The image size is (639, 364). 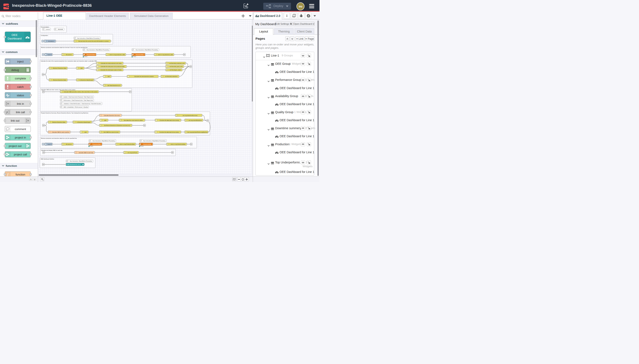 What do you see at coordinates (114, 86) in the screenshot?
I see `svg-text: Set Total Downtime to 0` at bounding box center [114, 86].